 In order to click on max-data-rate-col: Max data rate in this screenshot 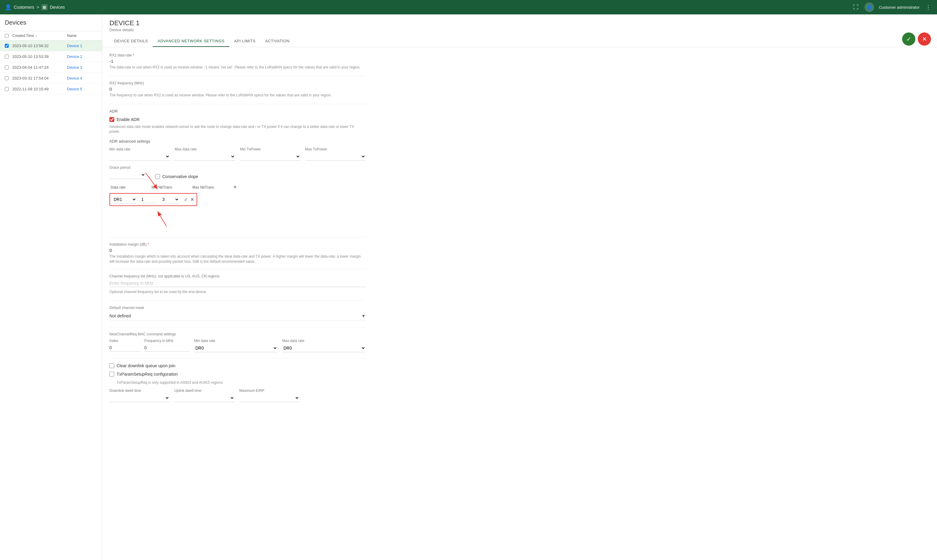, I will do `click(205, 154)`.